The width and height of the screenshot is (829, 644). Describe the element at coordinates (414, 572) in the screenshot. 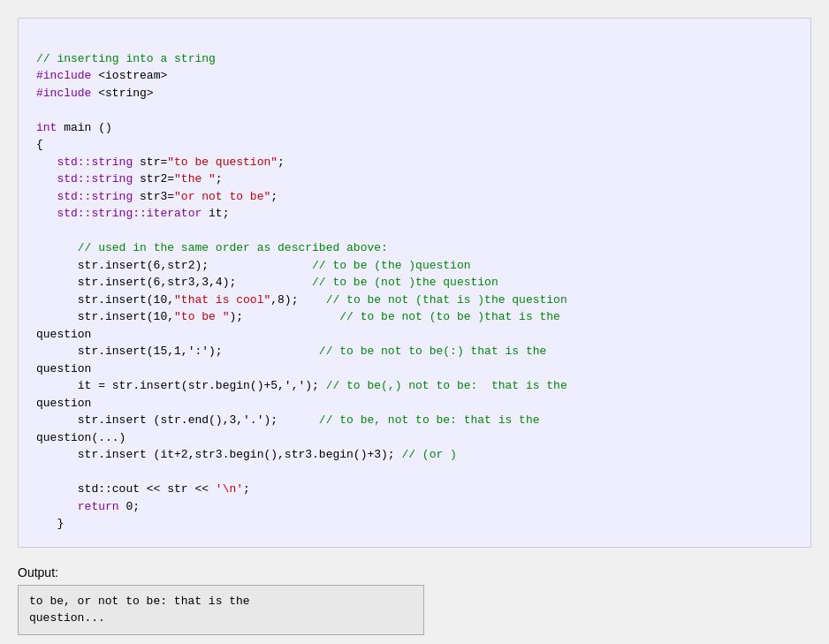

I see `output-label: Output:` at that location.